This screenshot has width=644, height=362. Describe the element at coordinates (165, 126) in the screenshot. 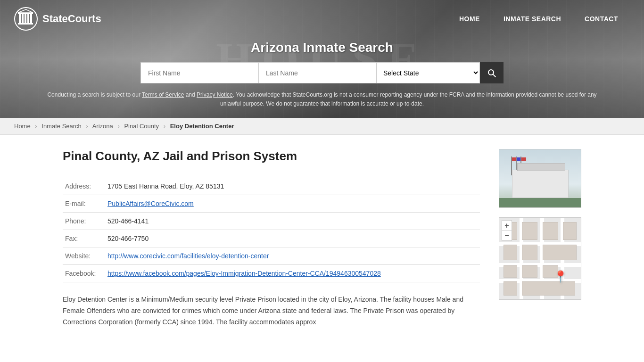

I see `breadcrumb-sep-4: ›` at that location.